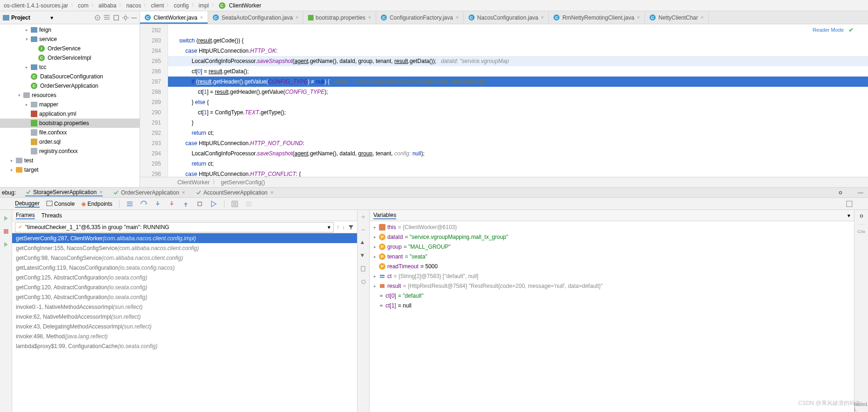 The width and height of the screenshot is (868, 412). What do you see at coordinates (200, 204) in the screenshot?
I see `drop-frame-icon` at bounding box center [200, 204].